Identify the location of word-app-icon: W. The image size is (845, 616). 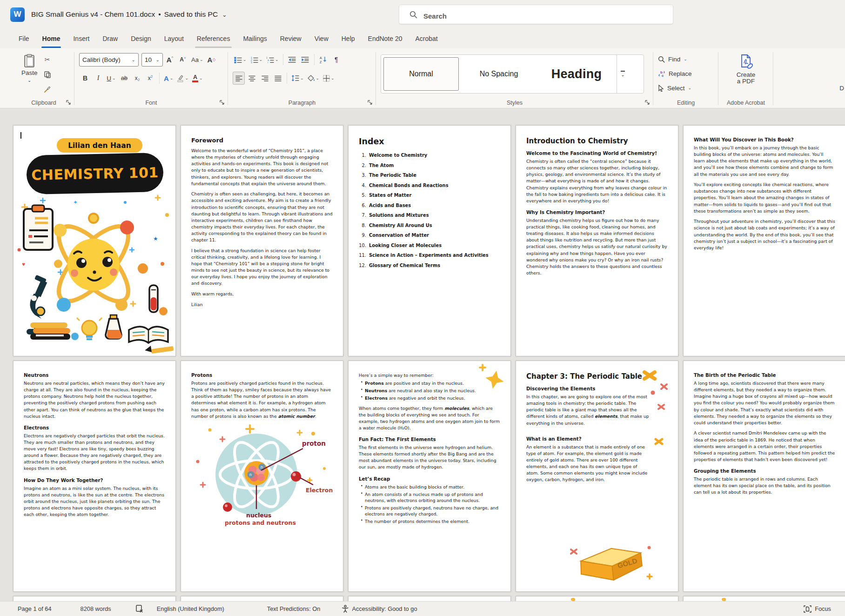
(18, 15).